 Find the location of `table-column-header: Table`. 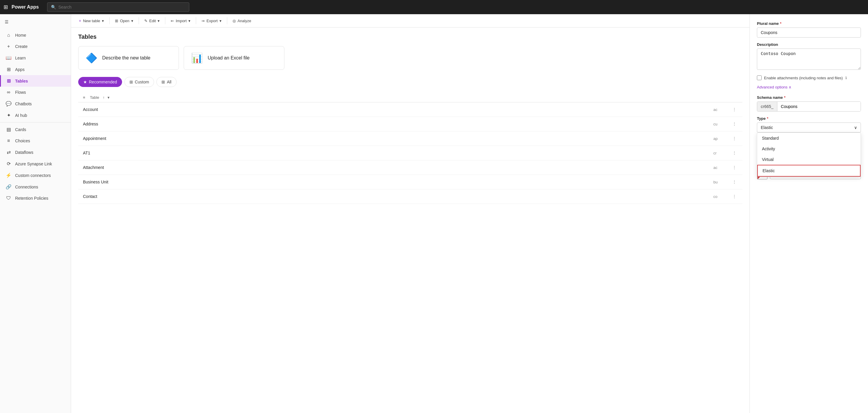

table-column-header: Table is located at coordinates (95, 98).